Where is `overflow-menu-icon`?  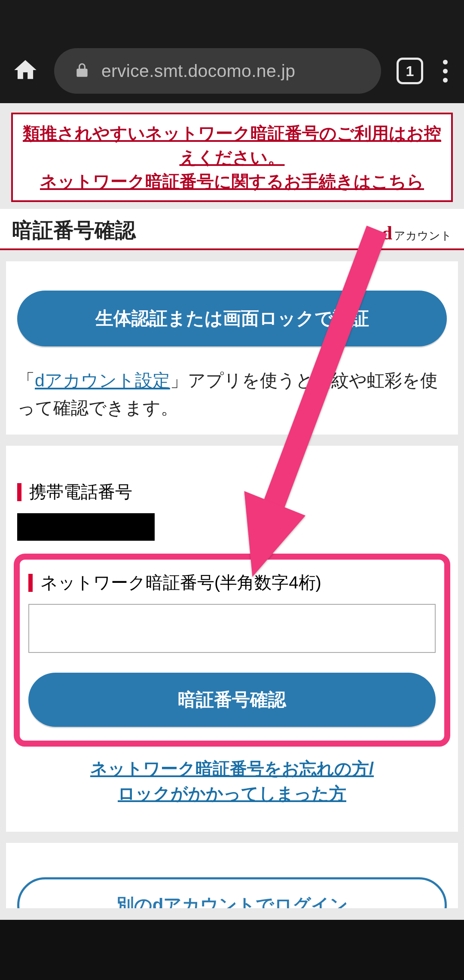 overflow-menu-icon is located at coordinates (445, 71).